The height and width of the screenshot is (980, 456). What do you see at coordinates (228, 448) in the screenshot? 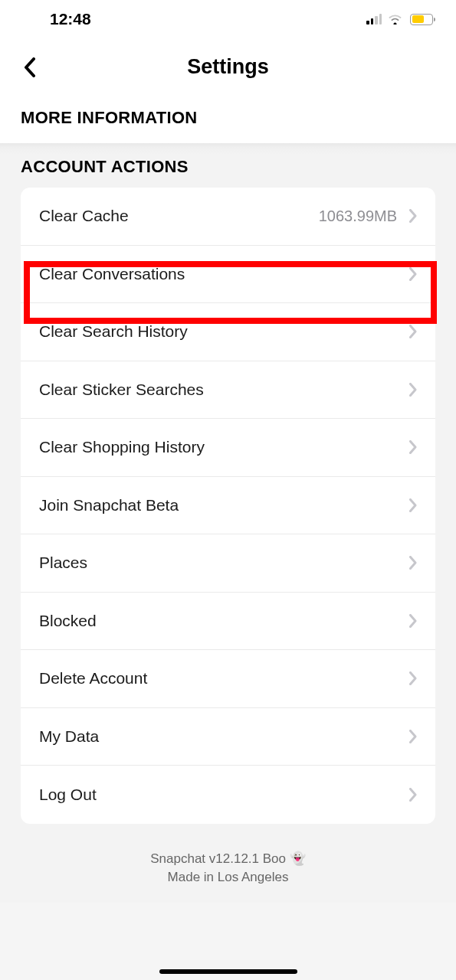
I see `clear-shopping-history-row: Clear Shopping History` at bounding box center [228, 448].